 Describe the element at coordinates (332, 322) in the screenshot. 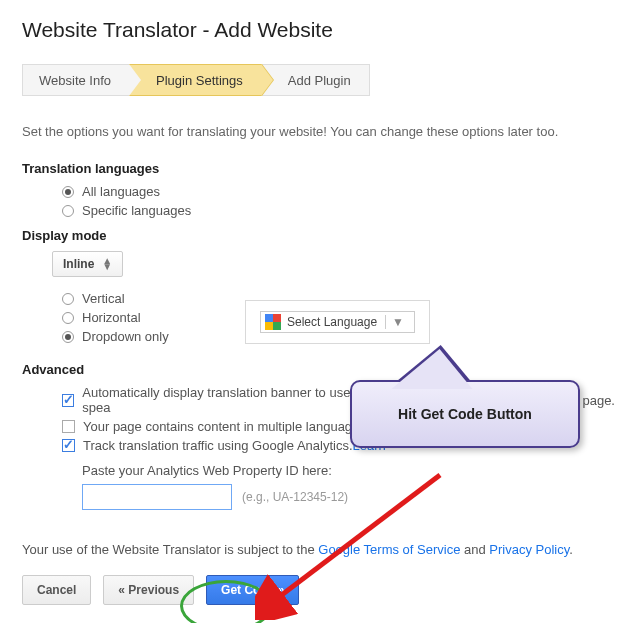

I see `language-dropdown-label: Select Language` at that location.